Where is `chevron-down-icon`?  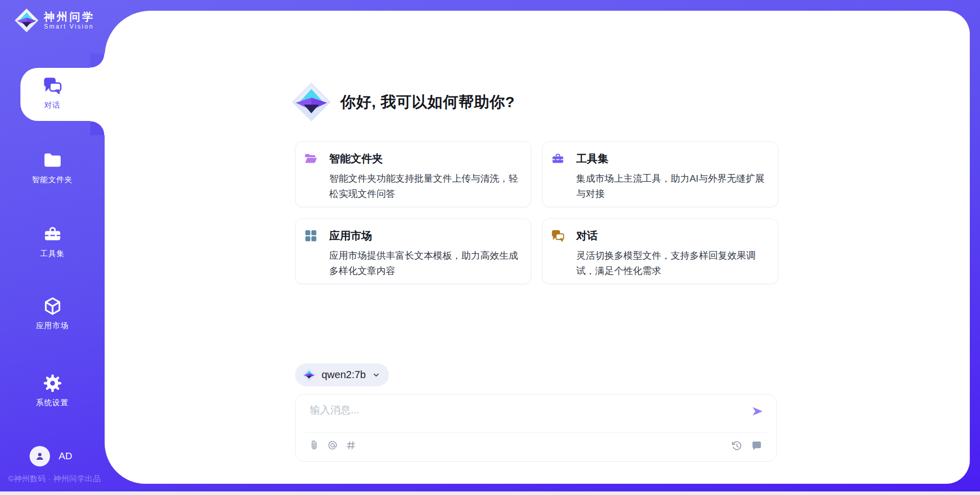
chevron-down-icon is located at coordinates (376, 375).